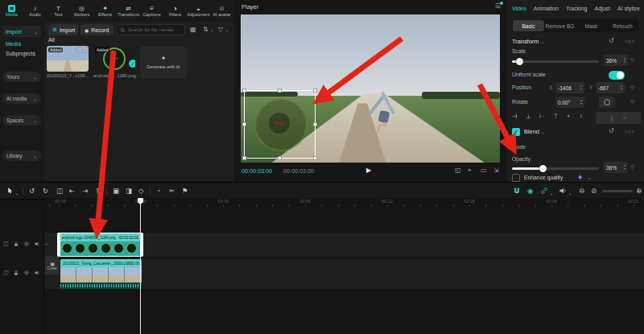 This screenshot has width=644, height=334. Describe the element at coordinates (530, 191) in the screenshot. I see `preview-axis-icon: ◉` at that location.